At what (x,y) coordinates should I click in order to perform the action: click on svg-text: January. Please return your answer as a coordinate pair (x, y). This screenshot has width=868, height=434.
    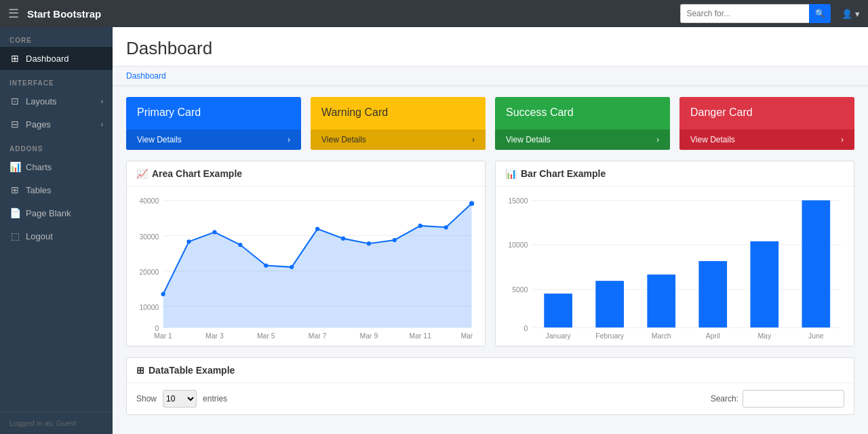
    Looking at the image, I should click on (559, 336).